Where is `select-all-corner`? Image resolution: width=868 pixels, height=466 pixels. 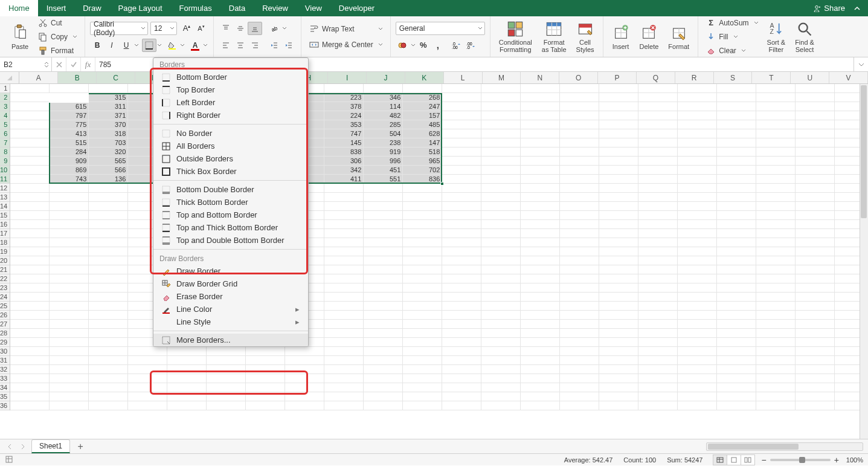
select-all-corner is located at coordinates (10, 77).